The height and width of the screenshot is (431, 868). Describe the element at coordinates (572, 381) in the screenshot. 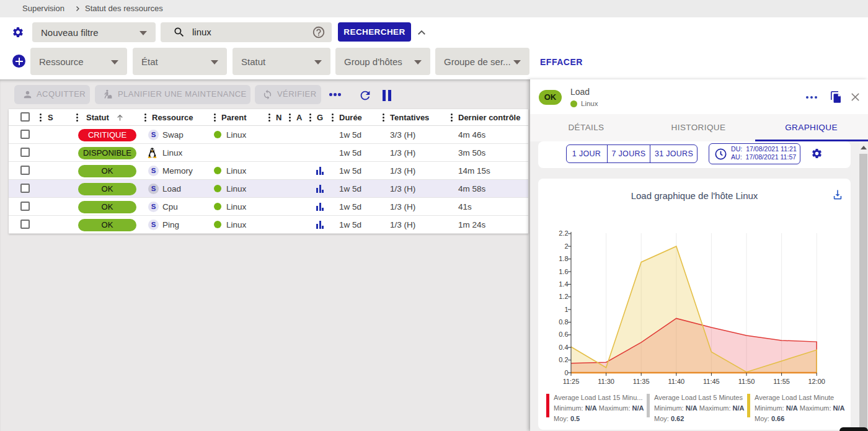

I see `svg-text: 11:25` at that location.